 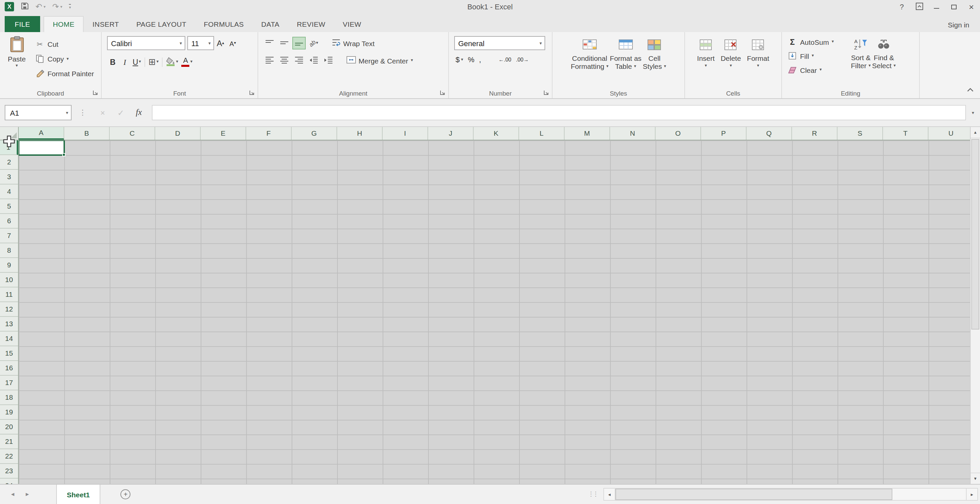 I want to click on column-header-C: C, so click(x=132, y=133).